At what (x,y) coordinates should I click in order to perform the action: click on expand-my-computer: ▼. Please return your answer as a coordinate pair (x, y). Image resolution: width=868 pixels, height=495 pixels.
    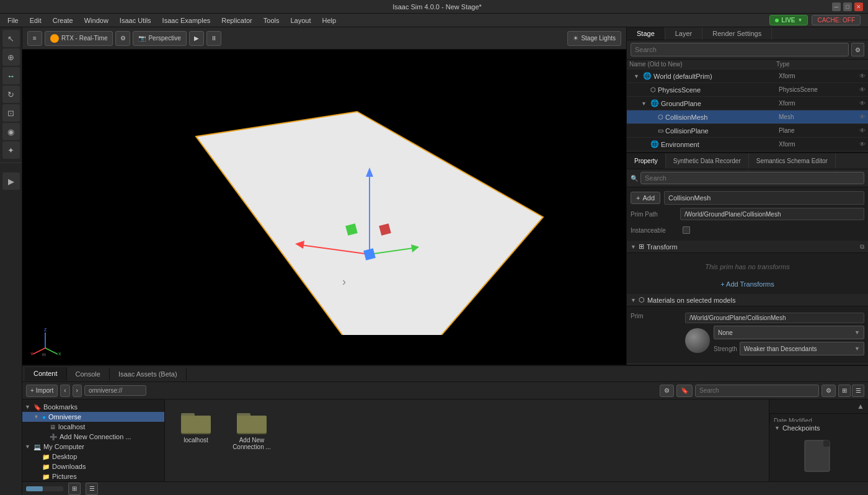
    Looking at the image, I should click on (29, 447).